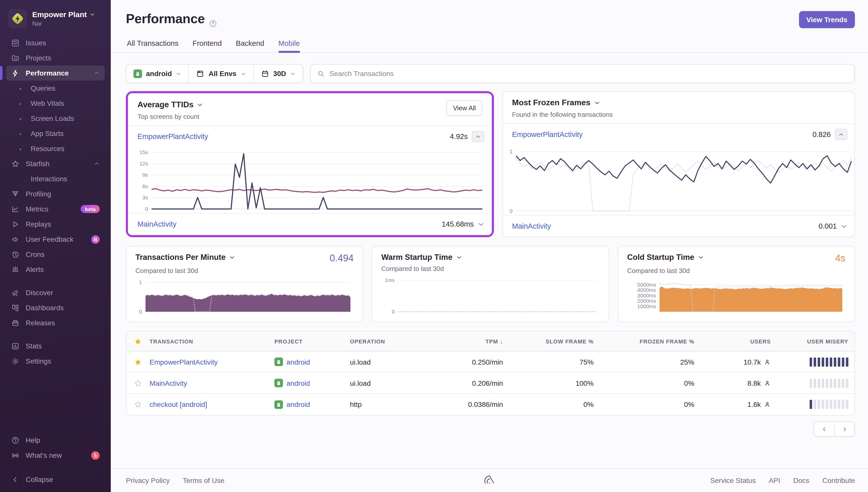  Describe the element at coordinates (55, 103) in the screenshot. I see `sidebar-item-web-vitals: Web Vitals` at that location.